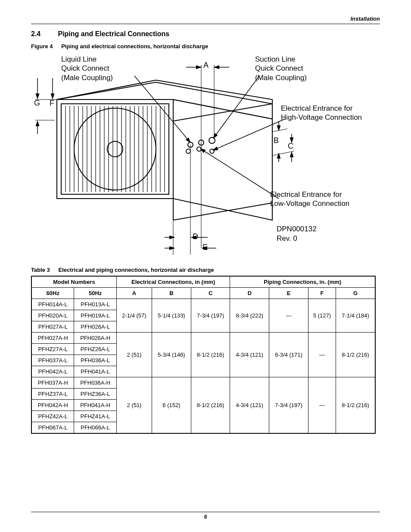 The height and width of the screenshot is (532, 411). What do you see at coordinates (196, 237) in the screenshot?
I see `dim-D: D` at bounding box center [196, 237].